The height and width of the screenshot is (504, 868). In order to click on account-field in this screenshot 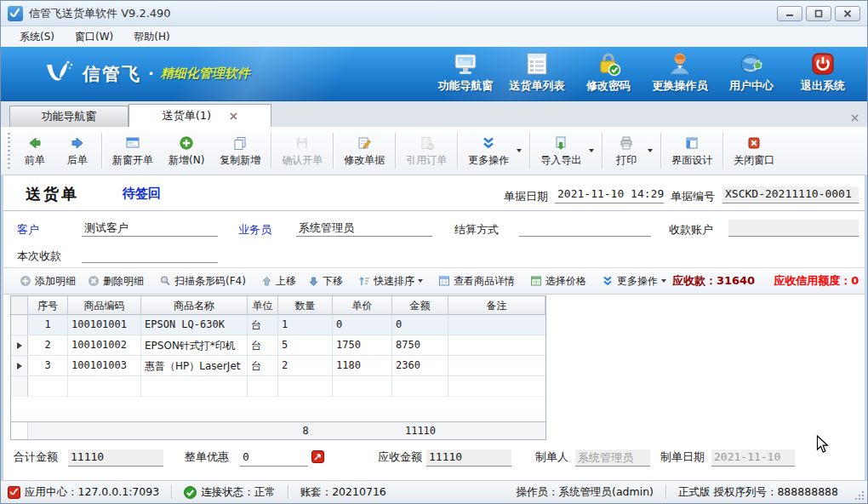, I will do `click(793, 228)`.